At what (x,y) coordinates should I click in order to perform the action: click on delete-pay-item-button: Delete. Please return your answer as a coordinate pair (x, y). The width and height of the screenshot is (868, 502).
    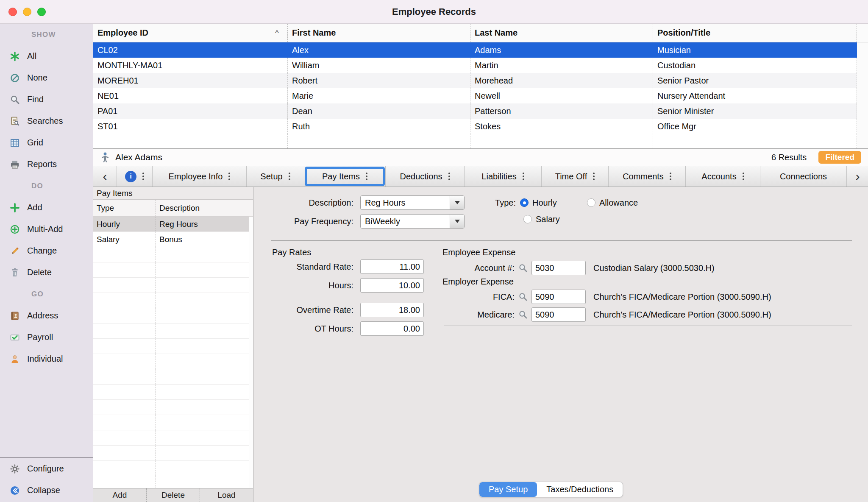
    Looking at the image, I should click on (173, 495).